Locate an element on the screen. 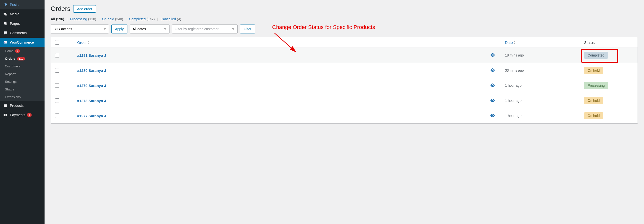 Image resolution: width=644 pixels, height=224 pixels. table-toolbar: Bulk actions Apply All dates Filter by r… is located at coordinates (344, 29).